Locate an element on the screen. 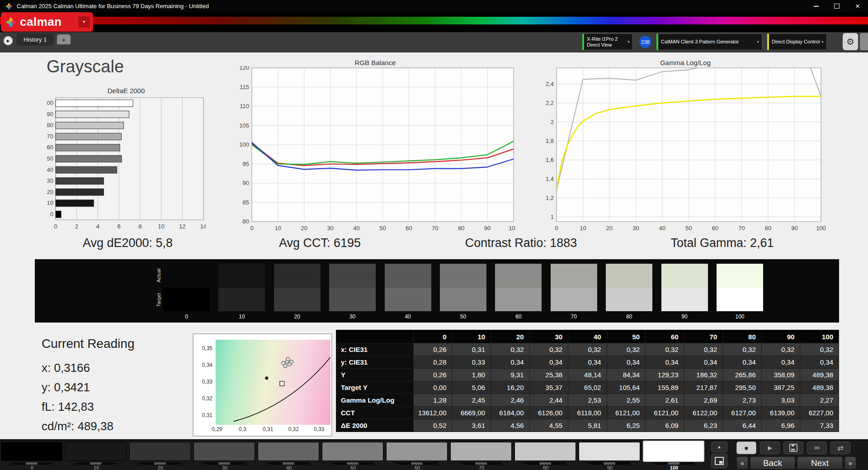 This screenshot has width=868, height=470. display-control-selector: Direct Display Control ▼ is located at coordinates (797, 42).